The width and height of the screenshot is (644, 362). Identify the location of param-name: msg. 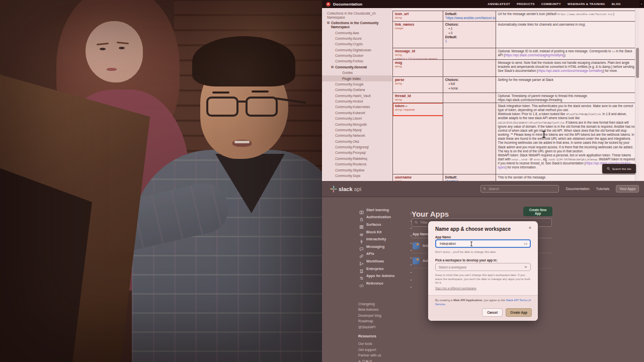
(418, 63).